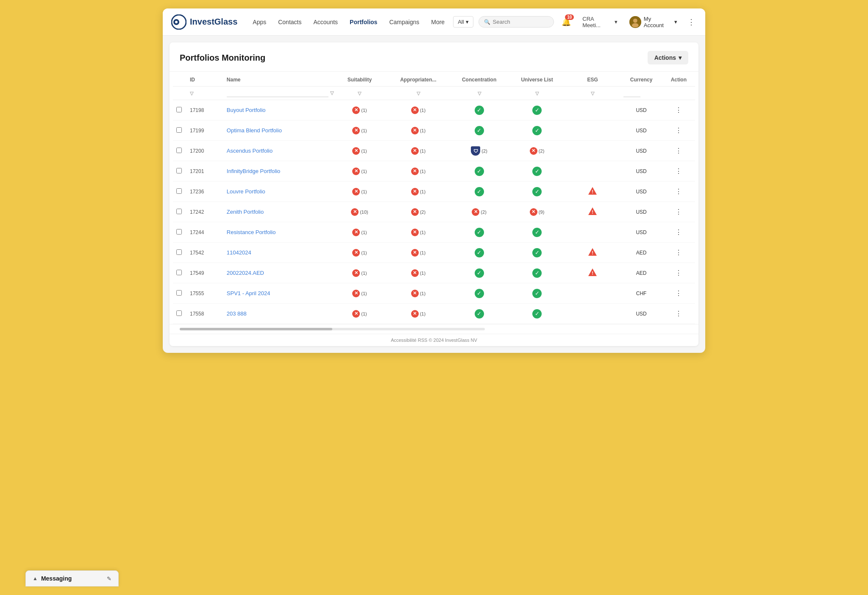  I want to click on shield-icon: 🛡, so click(476, 151).